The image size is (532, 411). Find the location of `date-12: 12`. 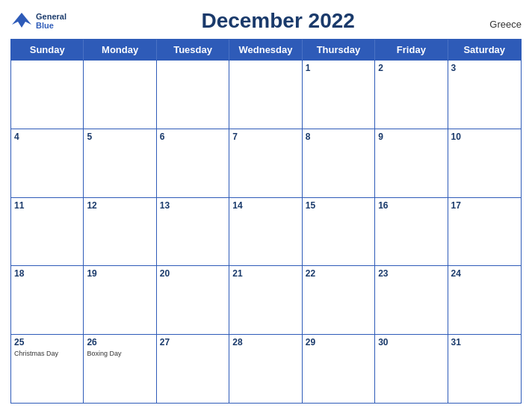

date-12: 12 is located at coordinates (120, 206).